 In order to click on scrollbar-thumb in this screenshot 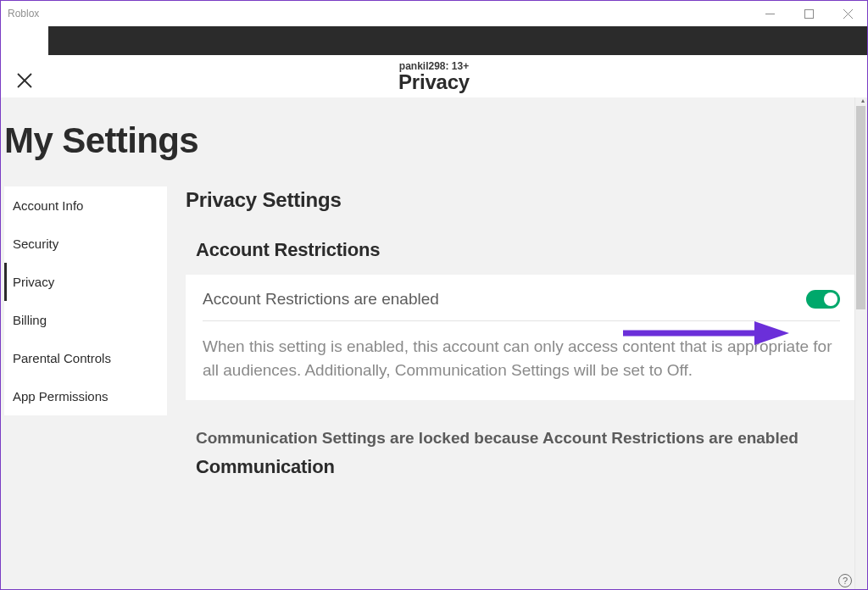, I will do `click(861, 208)`.